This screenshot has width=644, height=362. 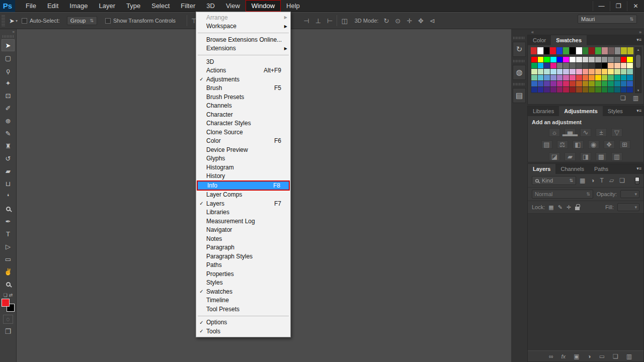 I want to click on menu-3d: 3D, so click(x=210, y=6).